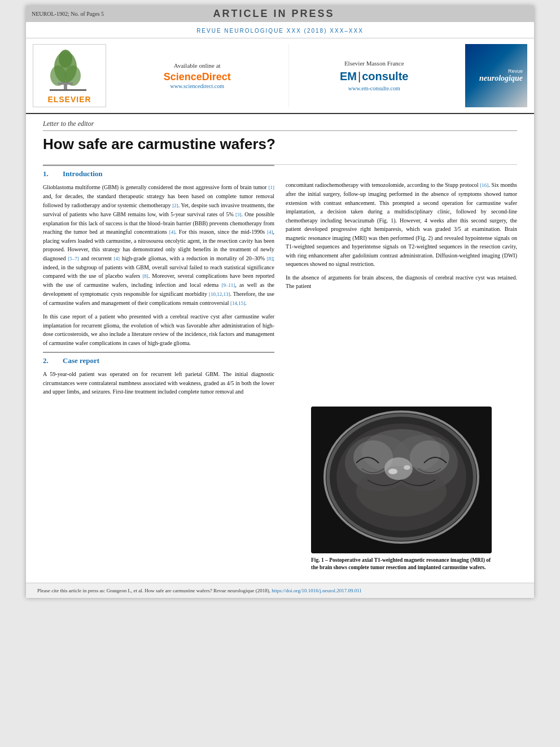 Image resolution: width=560 pixels, height=747 pixels. Describe the element at coordinates (73, 259) in the screenshot. I see `ref5-7: [5–7]` at that location.